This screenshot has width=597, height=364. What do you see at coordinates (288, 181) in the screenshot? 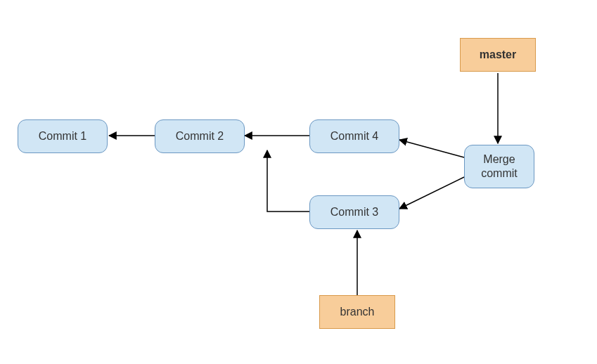
I see `arrow-c3-c2` at bounding box center [288, 181].